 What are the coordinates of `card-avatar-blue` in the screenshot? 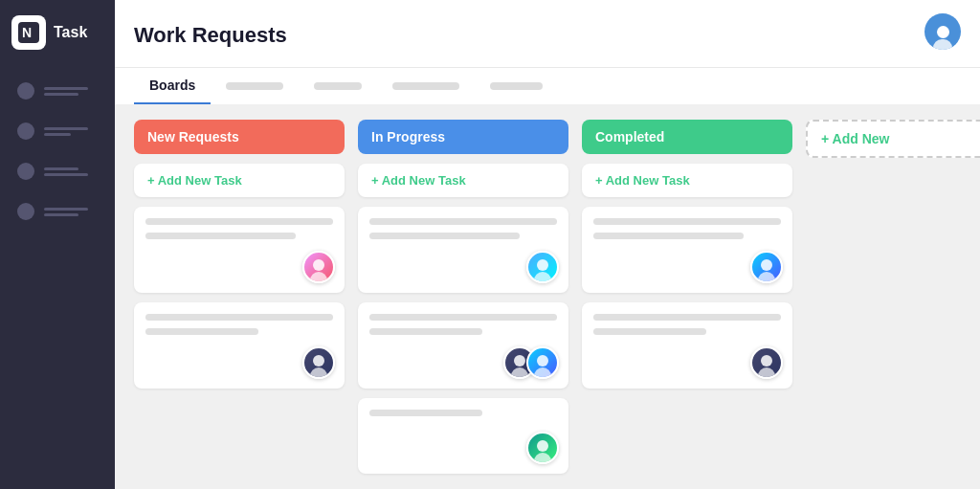 It's located at (543, 267).